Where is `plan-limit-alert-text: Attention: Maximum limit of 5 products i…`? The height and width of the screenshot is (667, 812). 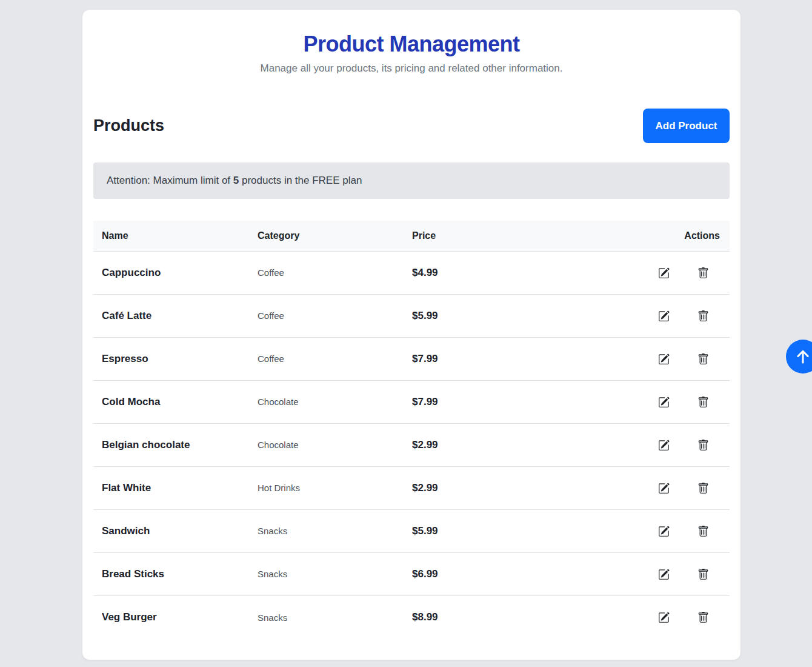
plan-limit-alert-text: Attention: Maximum limit of 5 products i… is located at coordinates (234, 181).